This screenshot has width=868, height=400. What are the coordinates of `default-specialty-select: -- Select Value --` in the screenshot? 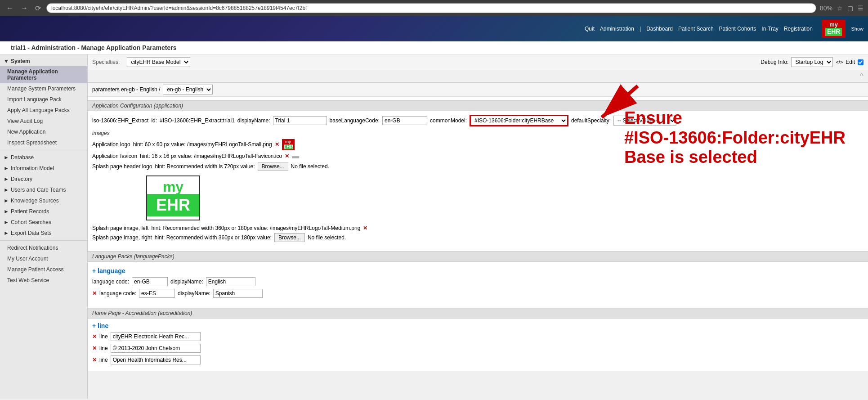 It's located at (645, 121).